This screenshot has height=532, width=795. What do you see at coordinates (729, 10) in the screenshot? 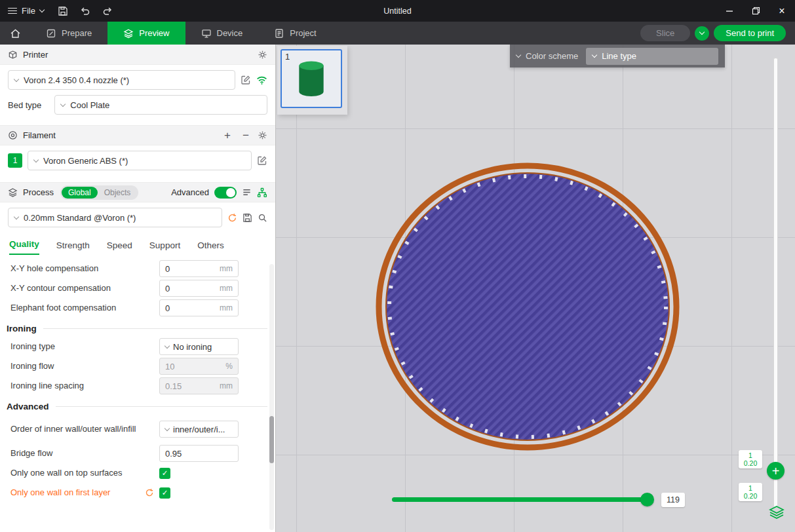
I see `minimize-button` at bounding box center [729, 10].